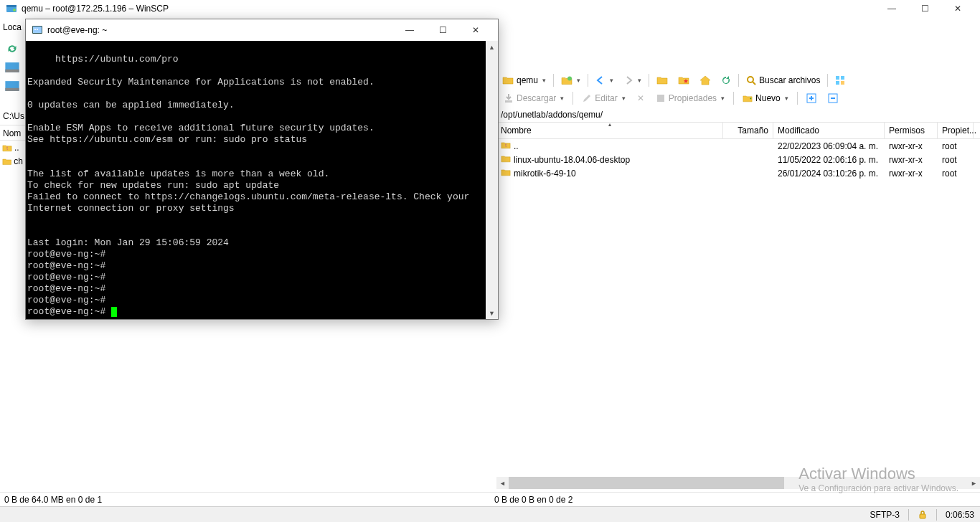  I want to click on scroll-left-icon: ◄, so click(502, 483).